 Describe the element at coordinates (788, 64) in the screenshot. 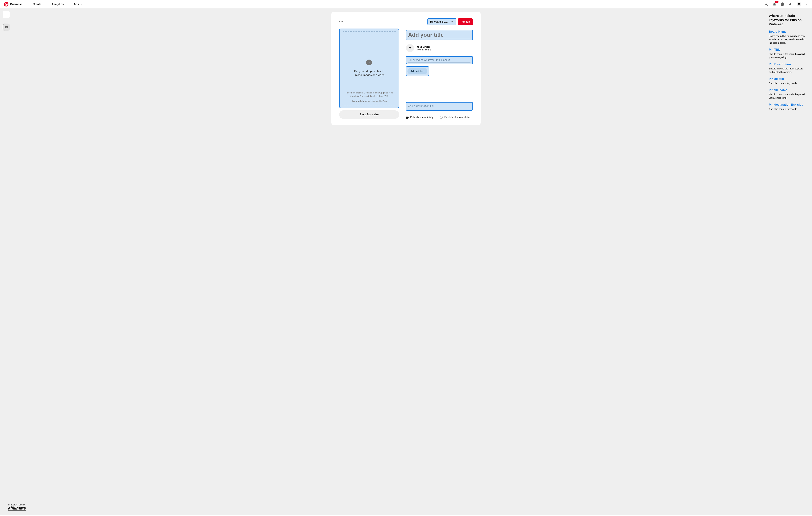

I see `sidebar-item-title: Pin Description` at that location.